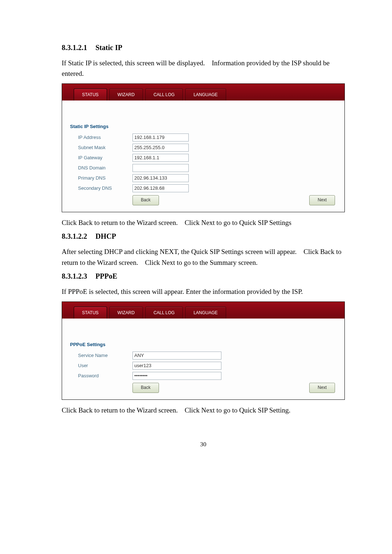  Describe the element at coordinates (160, 188) in the screenshot. I see `input-secondary-dns` at that location.